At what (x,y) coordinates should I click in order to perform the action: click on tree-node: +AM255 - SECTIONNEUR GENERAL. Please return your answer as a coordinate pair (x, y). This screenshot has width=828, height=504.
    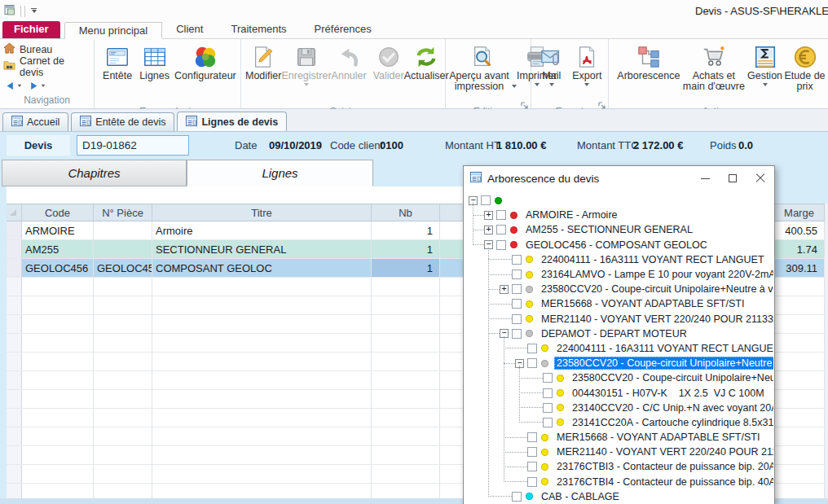
    Looking at the image, I should click on (619, 230).